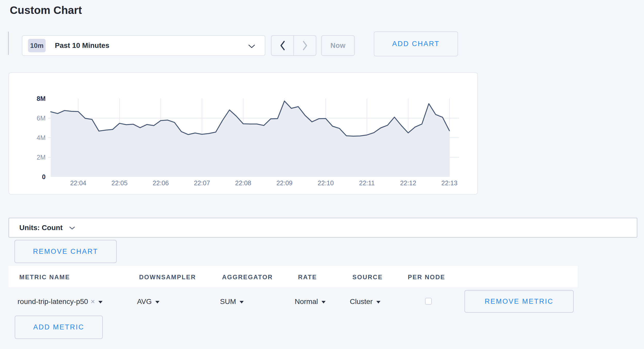  I want to click on column-header-rate: RATE, so click(308, 277).